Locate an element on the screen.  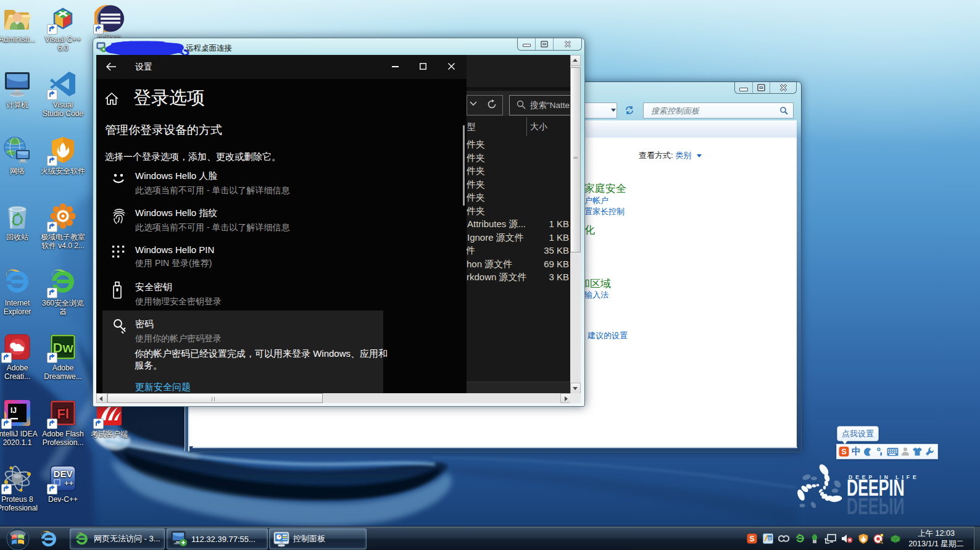
svg-text: 区 is located at coordinates (770, 538).